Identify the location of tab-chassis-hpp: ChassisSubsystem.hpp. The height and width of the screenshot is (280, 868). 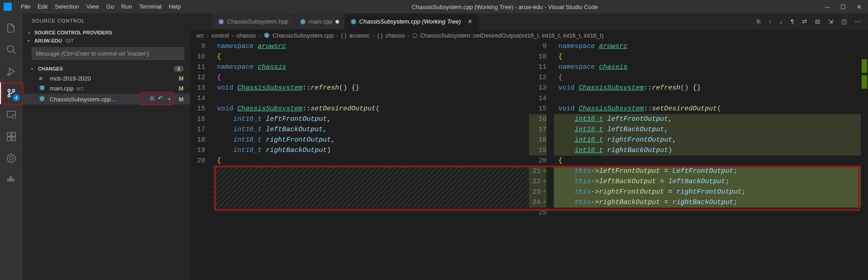
(253, 22).